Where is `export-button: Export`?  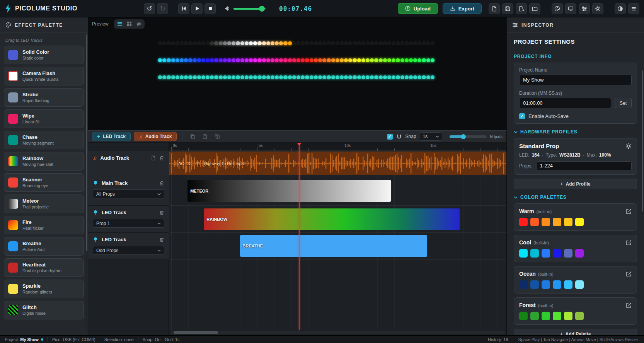 export-button: Export is located at coordinates (462, 9).